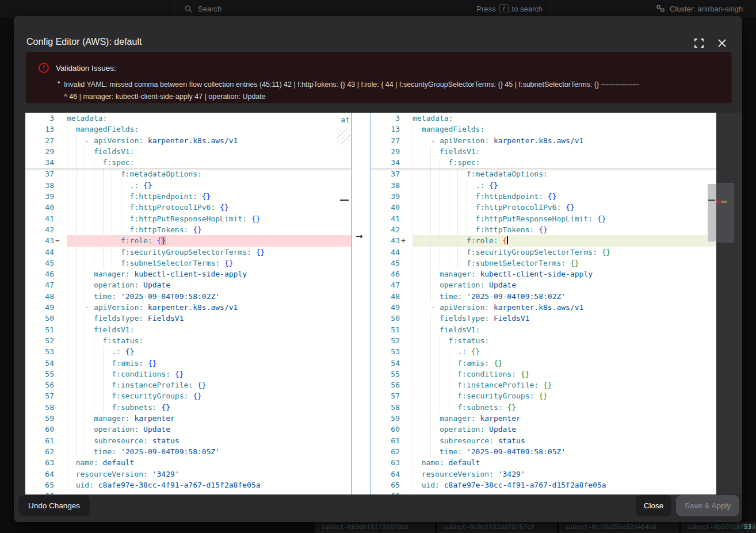  Describe the element at coordinates (544, 240) in the screenshot. I see `code-line: 43+f:role: {` at that location.